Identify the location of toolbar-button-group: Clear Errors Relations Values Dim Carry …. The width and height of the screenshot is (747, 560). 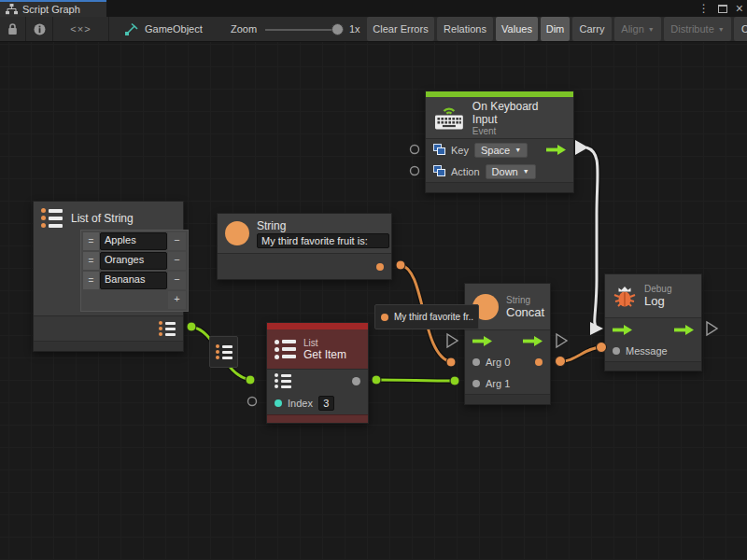
(557, 29).